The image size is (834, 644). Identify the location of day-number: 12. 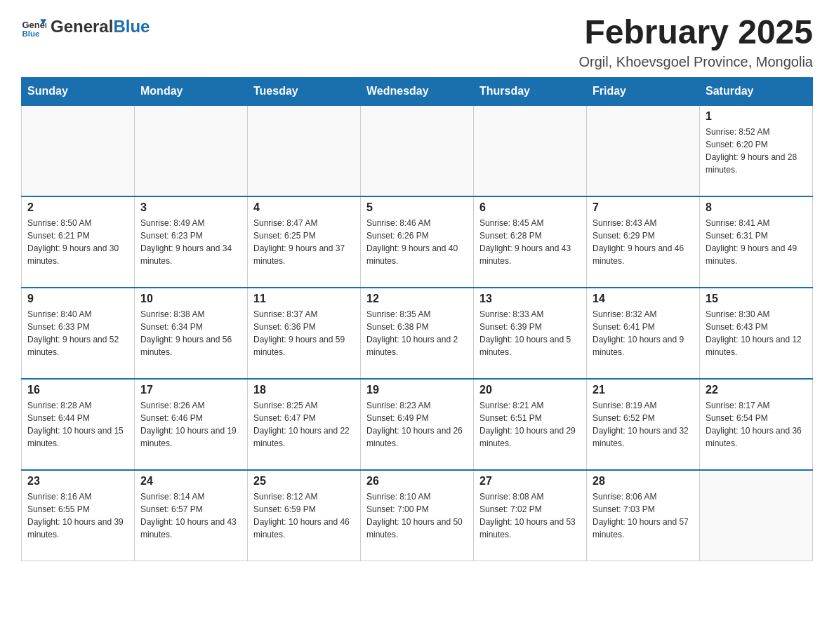
(417, 299).